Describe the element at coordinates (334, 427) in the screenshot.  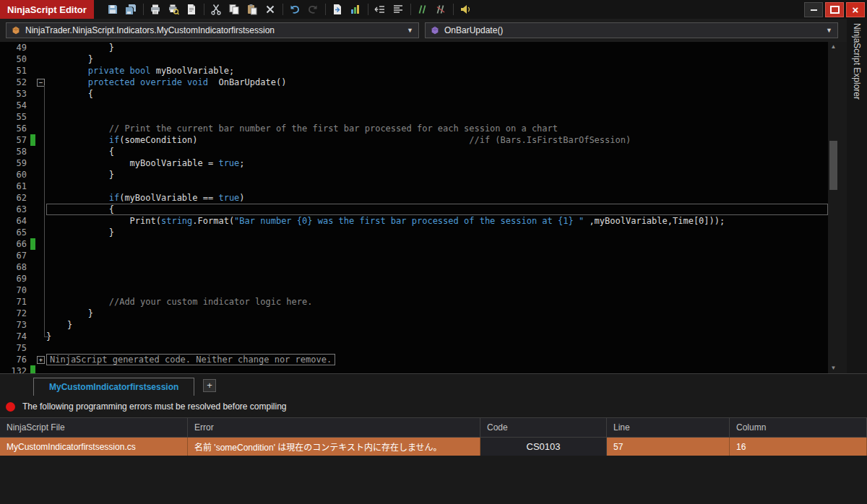
I see `column-header-error: Error` at that location.